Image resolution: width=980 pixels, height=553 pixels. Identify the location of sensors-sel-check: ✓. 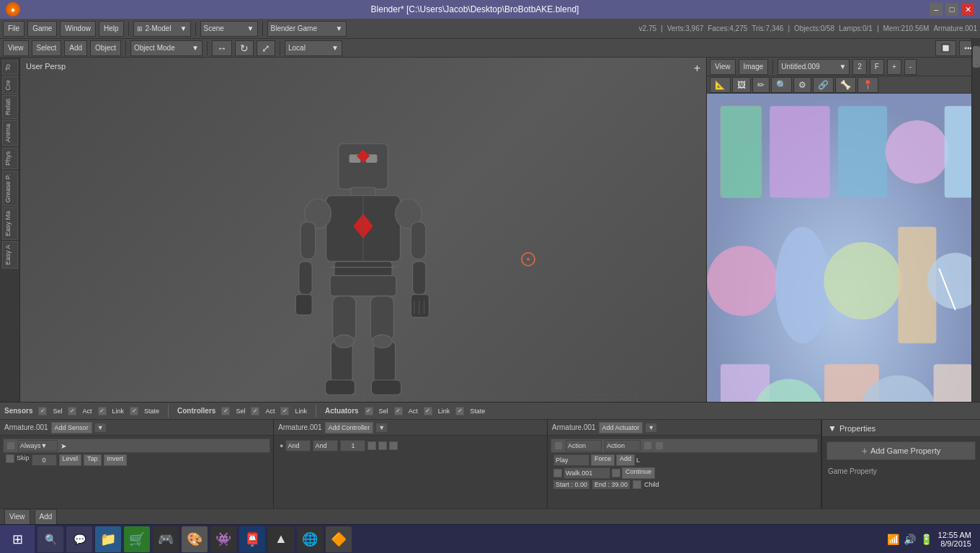
(43, 411).